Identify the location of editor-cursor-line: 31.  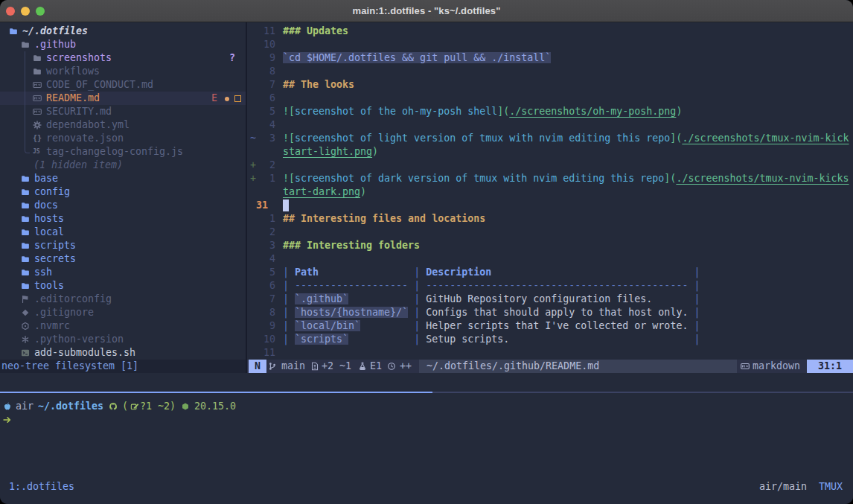
(550, 205).